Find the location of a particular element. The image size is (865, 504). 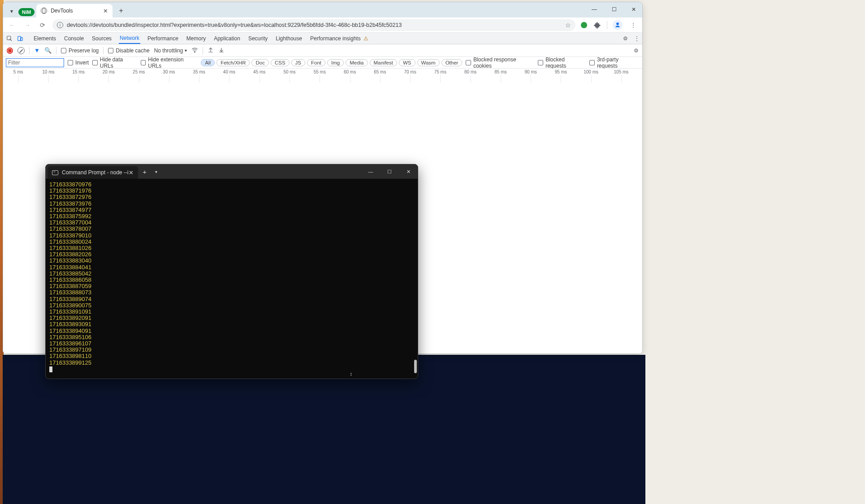

tab-application: Application is located at coordinates (227, 39).